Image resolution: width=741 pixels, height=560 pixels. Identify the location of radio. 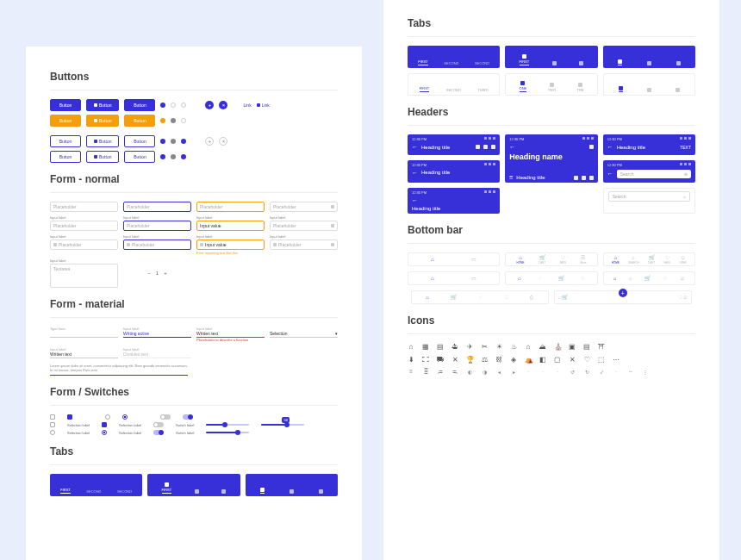
(53, 432).